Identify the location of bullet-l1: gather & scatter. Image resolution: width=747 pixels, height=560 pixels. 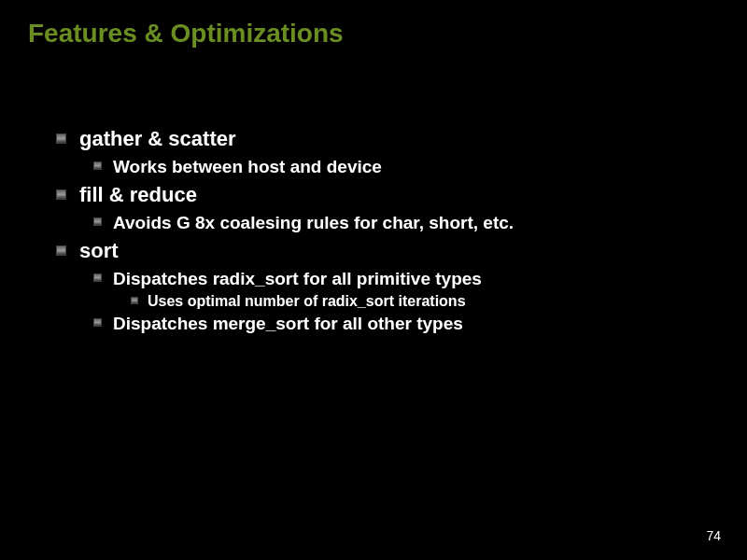
(383, 139).